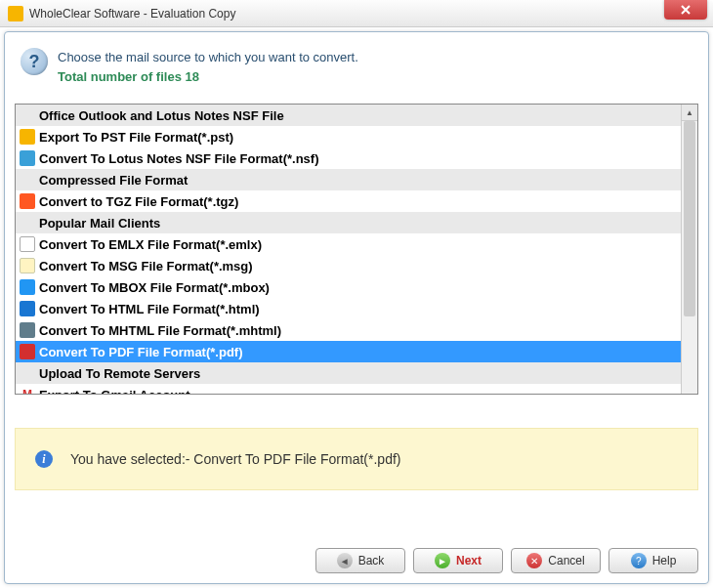 This screenshot has width=713, height=588. Describe the element at coordinates (686, 10) in the screenshot. I see `close-icon` at that location.